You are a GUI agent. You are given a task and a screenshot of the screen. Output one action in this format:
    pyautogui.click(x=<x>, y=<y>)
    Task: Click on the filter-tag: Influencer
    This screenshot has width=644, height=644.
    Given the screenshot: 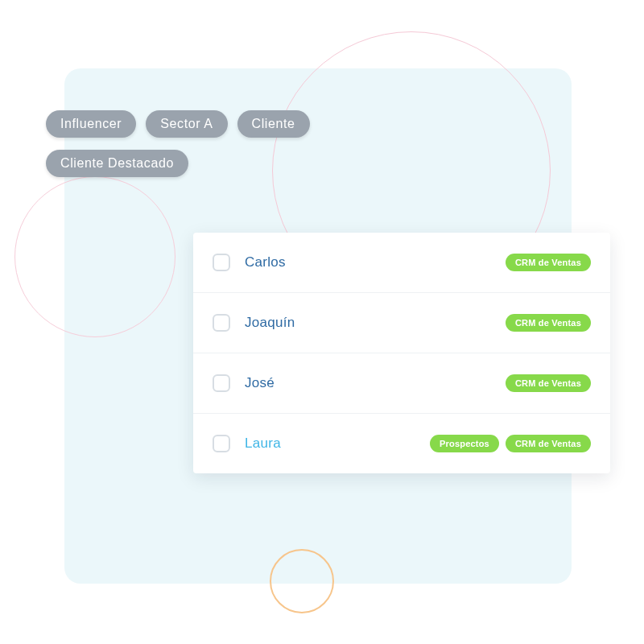 What is the action you would take?
    pyautogui.click(x=91, y=124)
    